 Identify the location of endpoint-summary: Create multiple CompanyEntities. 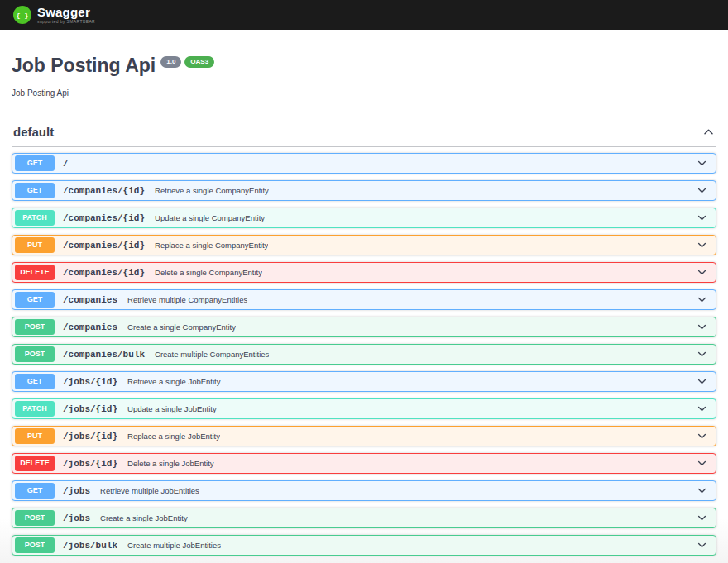
(212, 354).